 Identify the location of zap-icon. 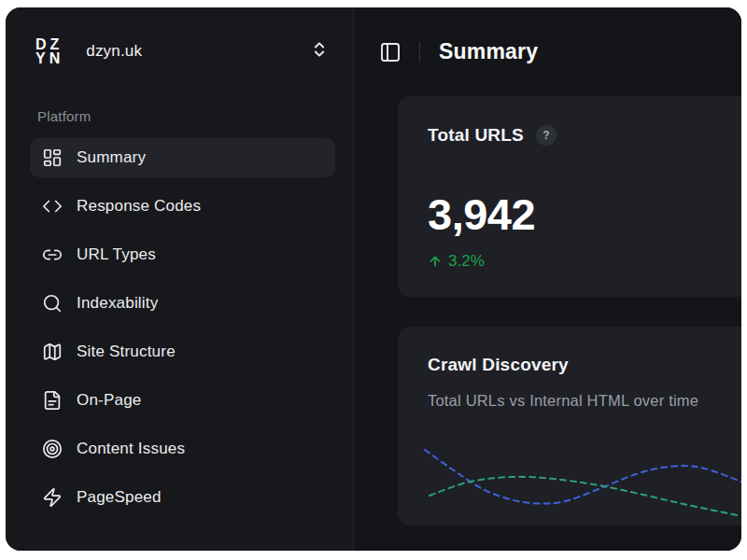
(52, 497).